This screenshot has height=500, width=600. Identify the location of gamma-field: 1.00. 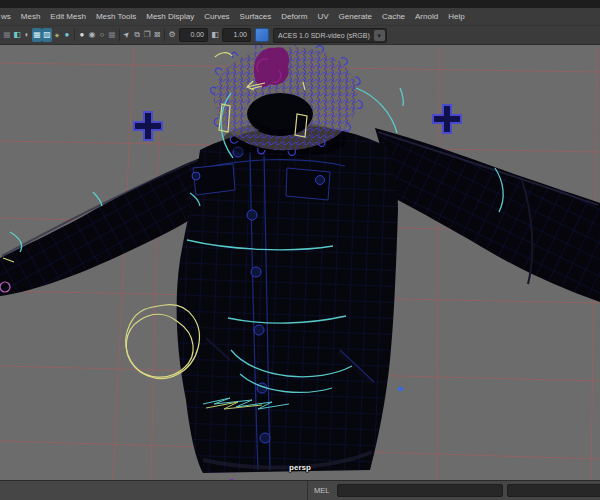
(236, 35).